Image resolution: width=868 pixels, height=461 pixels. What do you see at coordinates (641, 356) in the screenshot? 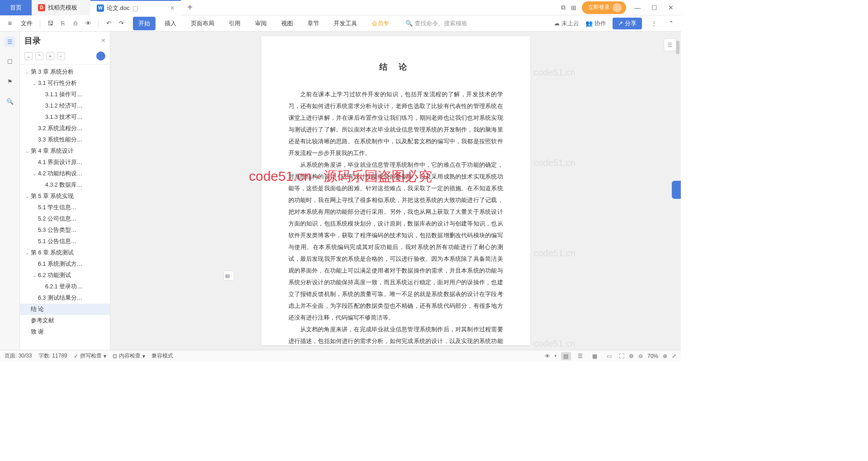
I see `zoom-out-icon: ⊖` at bounding box center [641, 356].